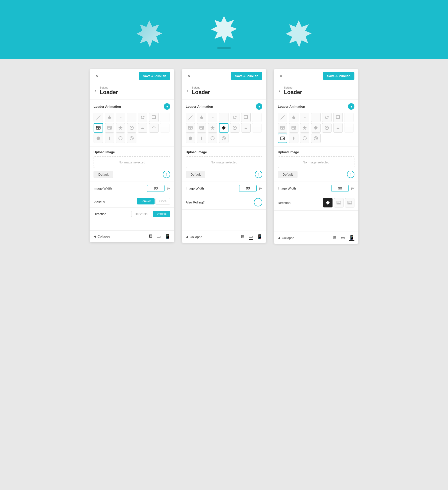 This screenshot has width=448, height=490. Describe the element at coordinates (142, 214) in the screenshot. I see `direction-horizontal-btn-1: Horizontal` at that location.